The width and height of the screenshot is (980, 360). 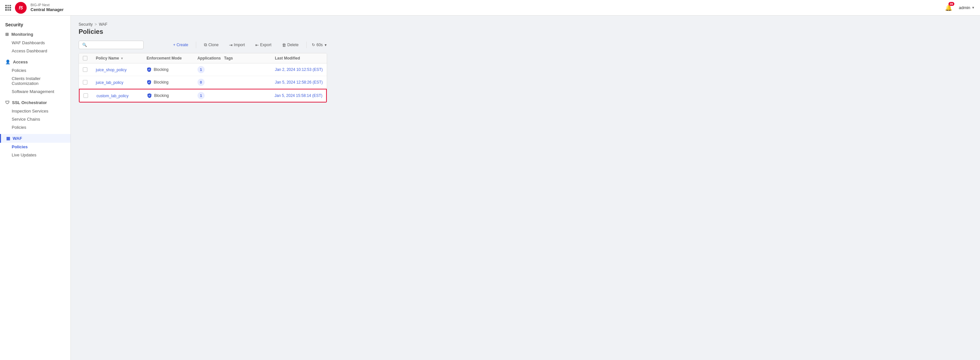 What do you see at coordinates (951, 4) in the screenshot?
I see `notification-badge: 39` at bounding box center [951, 4].